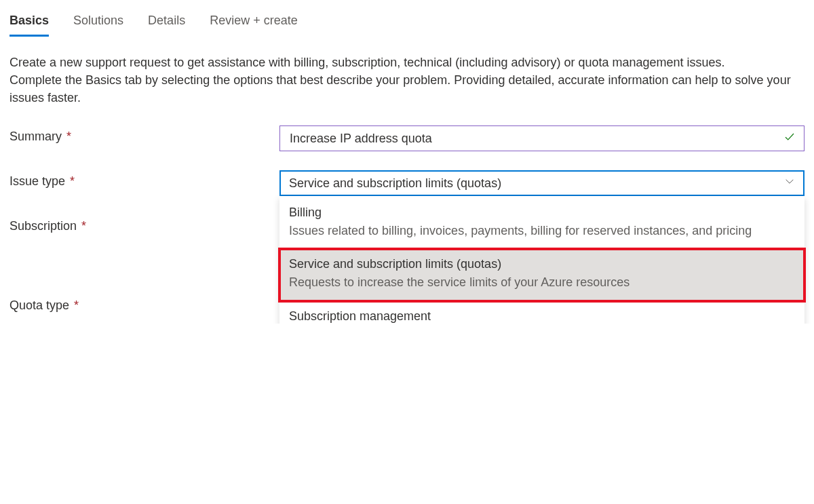  Describe the element at coordinates (542, 265) in the screenshot. I see `option-title: Service and subscription limits (quotas)` at that location.